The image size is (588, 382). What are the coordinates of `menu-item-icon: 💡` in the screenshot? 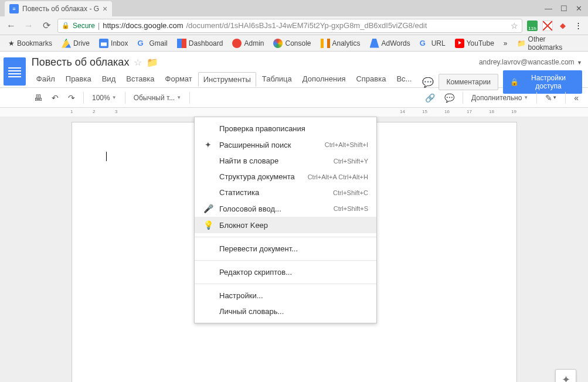 It's located at (208, 225).